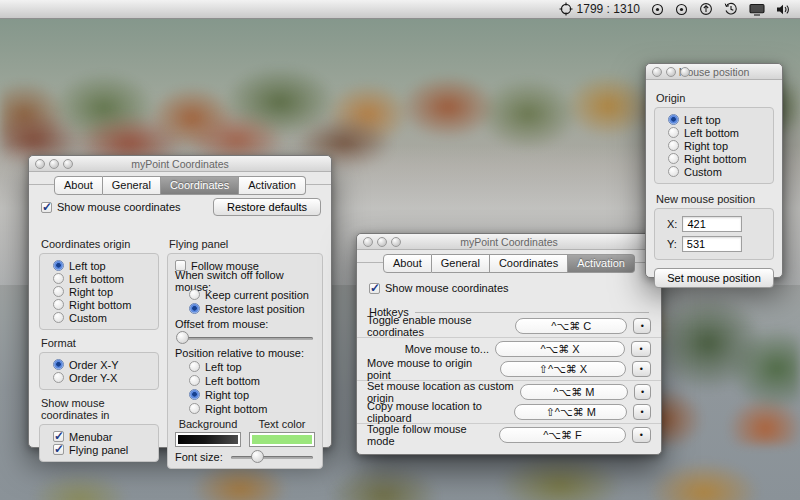 The height and width of the screenshot is (500, 800). Describe the element at coordinates (99, 378) in the screenshot. I see `radio-order-yx: Order Y-X` at that location.